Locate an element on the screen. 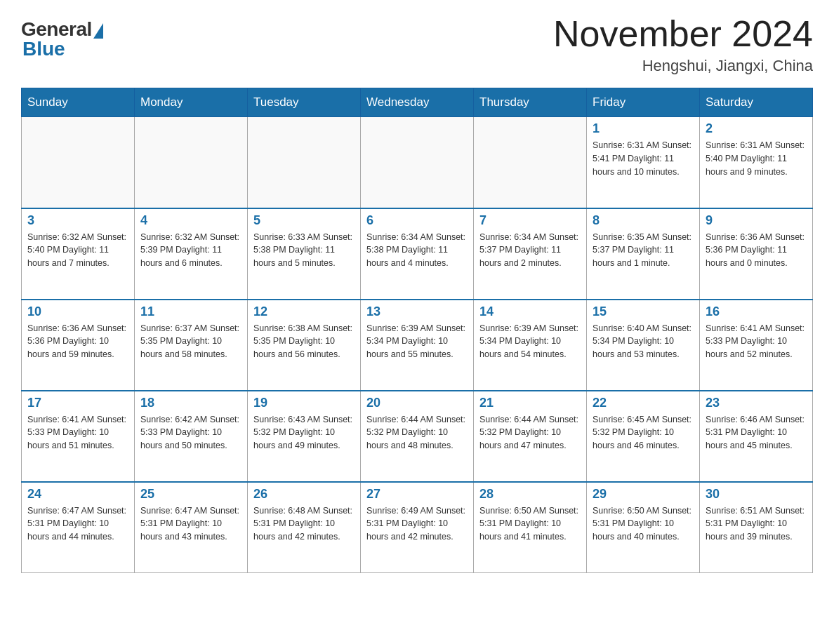  day-cell: 19Sunrise: 6:43 AM Sunset: 5:32 PM Dayli… is located at coordinates (305, 436).